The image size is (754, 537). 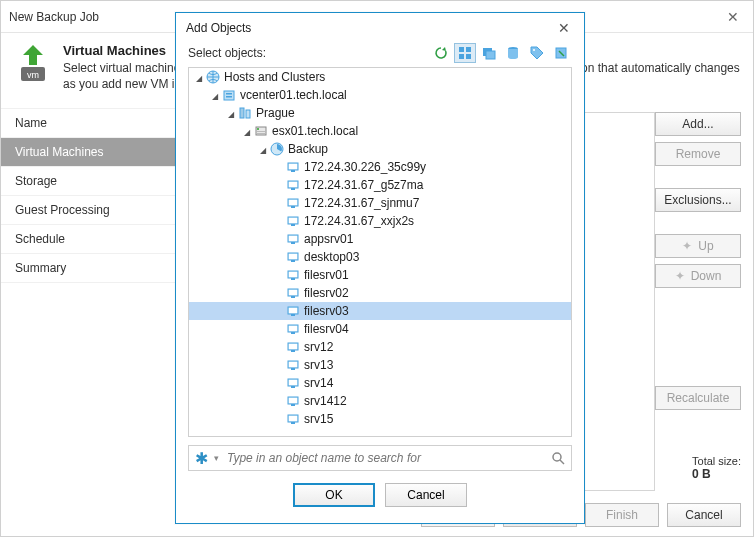 What do you see at coordinates (380, 401) in the screenshot?
I see `tree-node: srv1412` at bounding box center [380, 401].